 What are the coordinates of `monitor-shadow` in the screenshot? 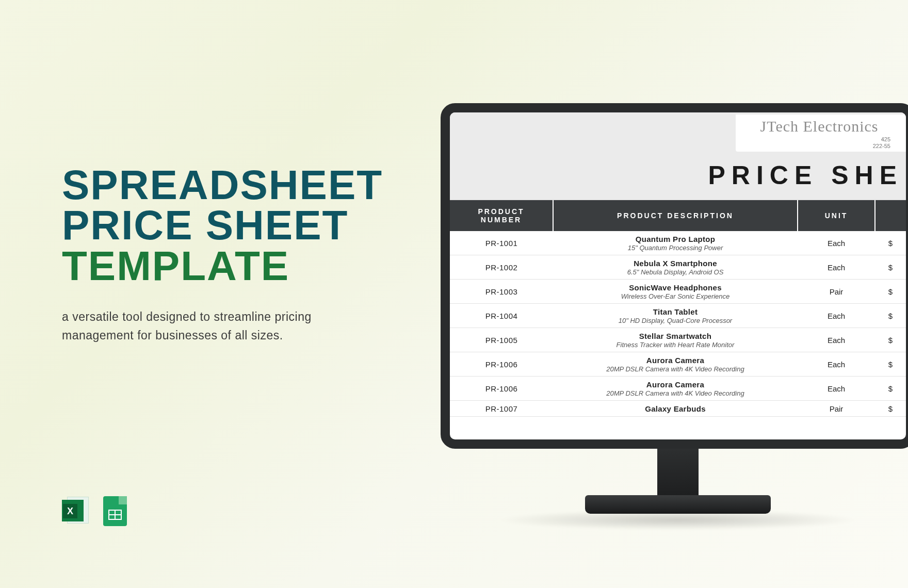 It's located at (678, 520).